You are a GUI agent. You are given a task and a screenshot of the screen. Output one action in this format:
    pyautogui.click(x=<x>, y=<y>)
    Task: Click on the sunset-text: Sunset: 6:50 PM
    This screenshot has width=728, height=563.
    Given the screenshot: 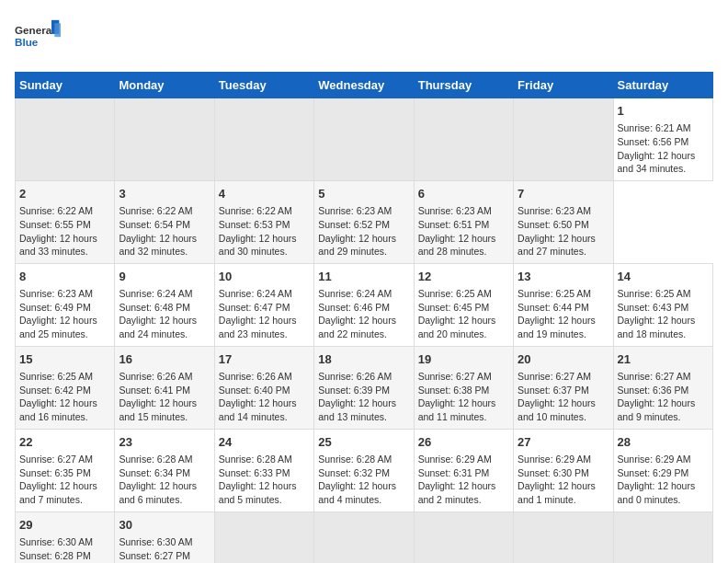 What is the action you would take?
    pyautogui.click(x=553, y=224)
    